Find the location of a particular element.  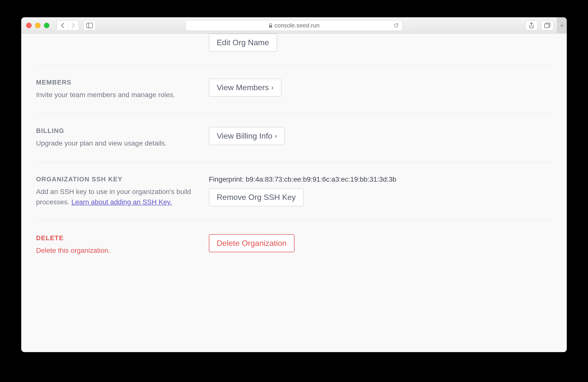

members-label-col: MEMBERS Invite your team members and man… is located at coordinates (118, 90).